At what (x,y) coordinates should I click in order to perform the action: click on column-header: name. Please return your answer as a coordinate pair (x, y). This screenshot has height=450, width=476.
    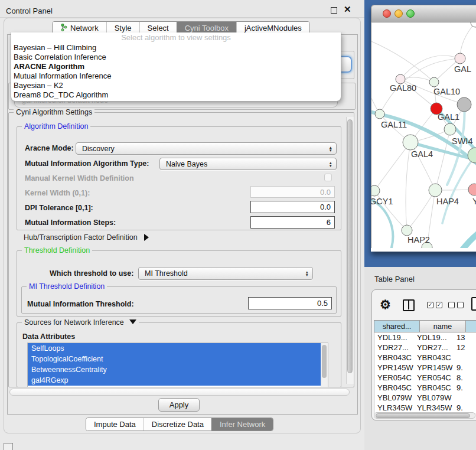
    Looking at the image, I should click on (443, 326).